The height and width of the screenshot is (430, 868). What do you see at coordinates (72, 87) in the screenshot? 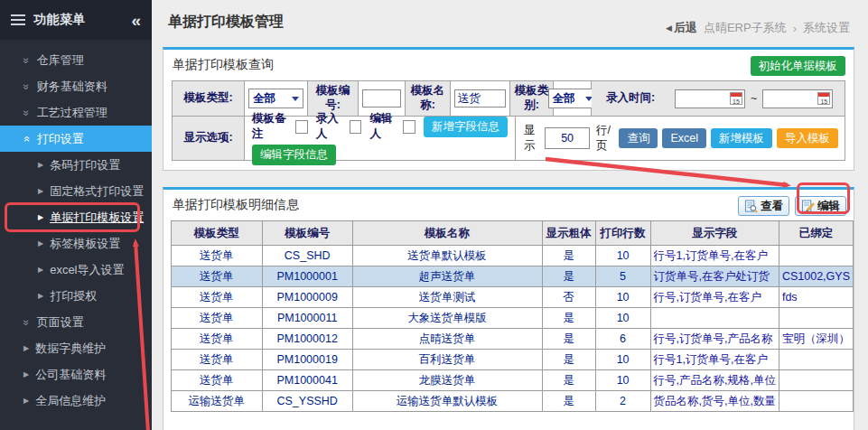
I see `sidebar-item-label: 财务基础资料` at bounding box center [72, 87].